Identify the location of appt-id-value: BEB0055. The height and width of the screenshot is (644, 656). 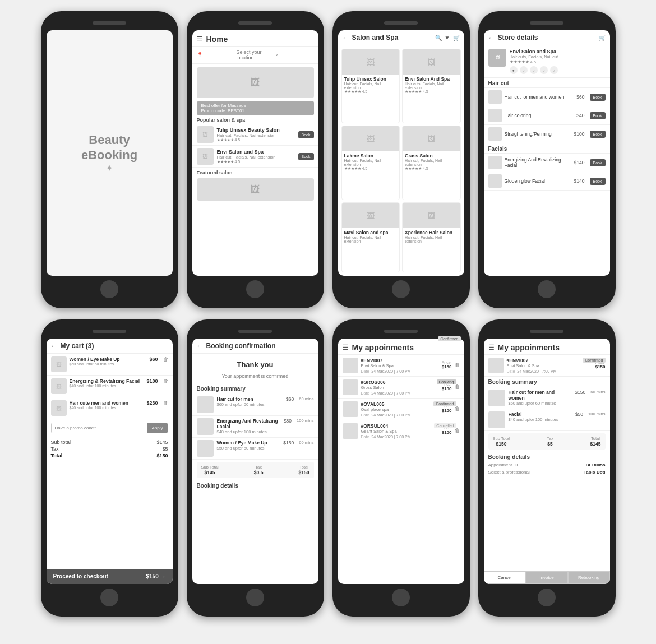
(595, 465).